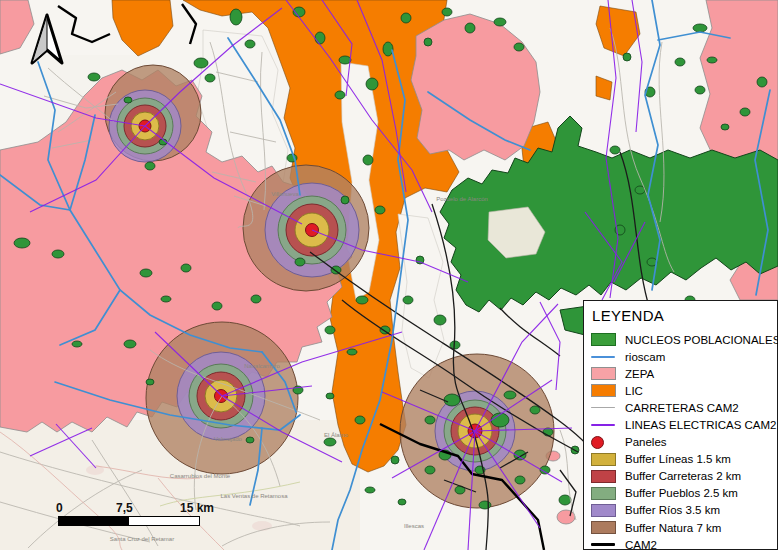  What do you see at coordinates (462, 199) in the screenshot?
I see `basemap-place-label: Pozuelo de Alarcón` at bounding box center [462, 199].